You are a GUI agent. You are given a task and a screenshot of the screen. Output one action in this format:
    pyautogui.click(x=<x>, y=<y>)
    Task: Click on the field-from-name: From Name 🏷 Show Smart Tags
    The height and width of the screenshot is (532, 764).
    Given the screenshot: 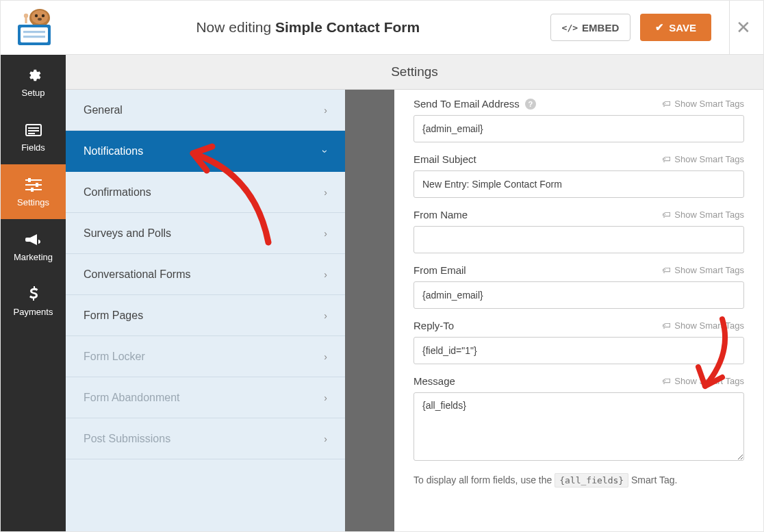 What is the action you would take?
    pyautogui.click(x=579, y=231)
    